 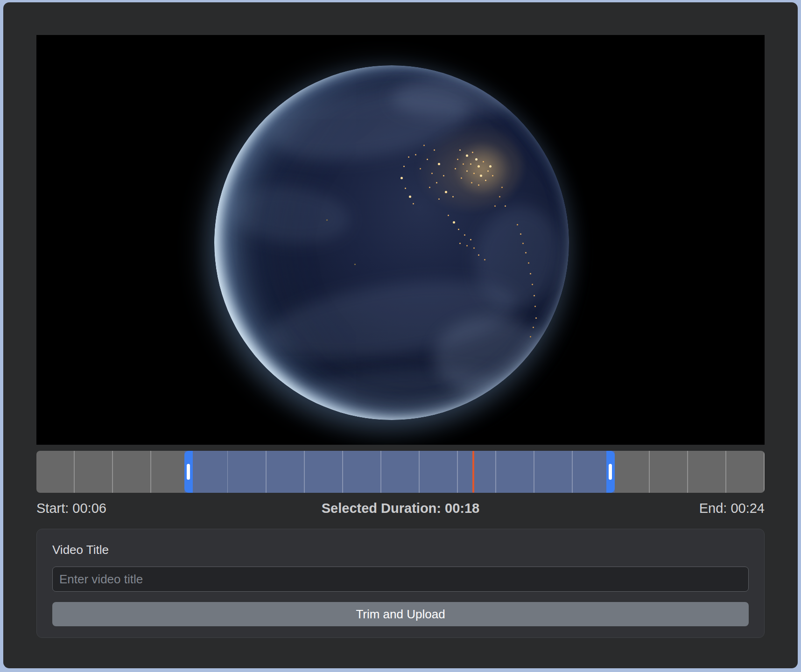 What do you see at coordinates (483, 169) in the screenshot?
I see `city-lights-glow` at bounding box center [483, 169].